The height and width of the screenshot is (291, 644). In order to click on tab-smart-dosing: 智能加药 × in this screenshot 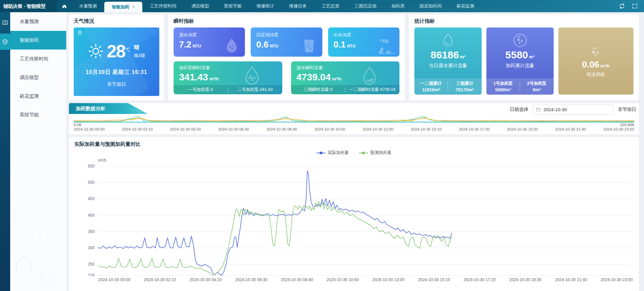, I will do `click(123, 7)`.